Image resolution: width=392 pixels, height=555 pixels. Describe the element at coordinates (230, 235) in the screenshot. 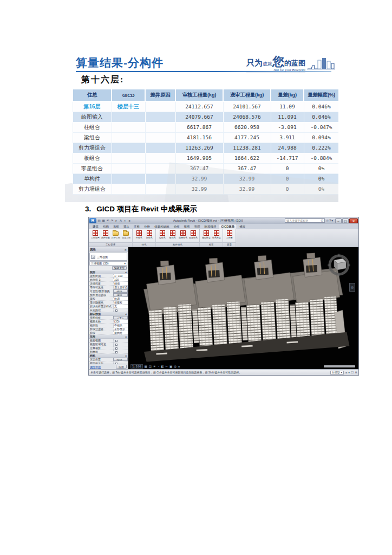

I see `tool-quantity: 工程量` at that location.